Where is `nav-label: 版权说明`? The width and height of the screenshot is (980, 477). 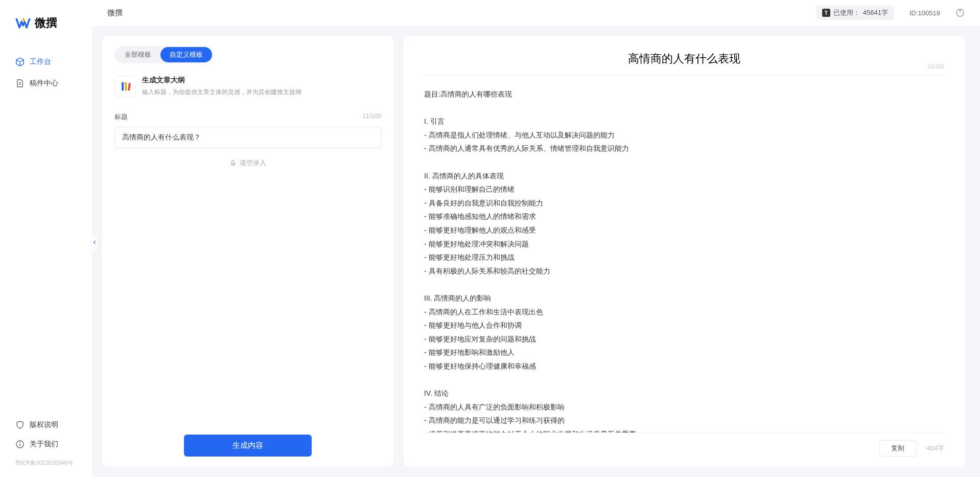 nav-label: 版权说明 is located at coordinates (44, 425).